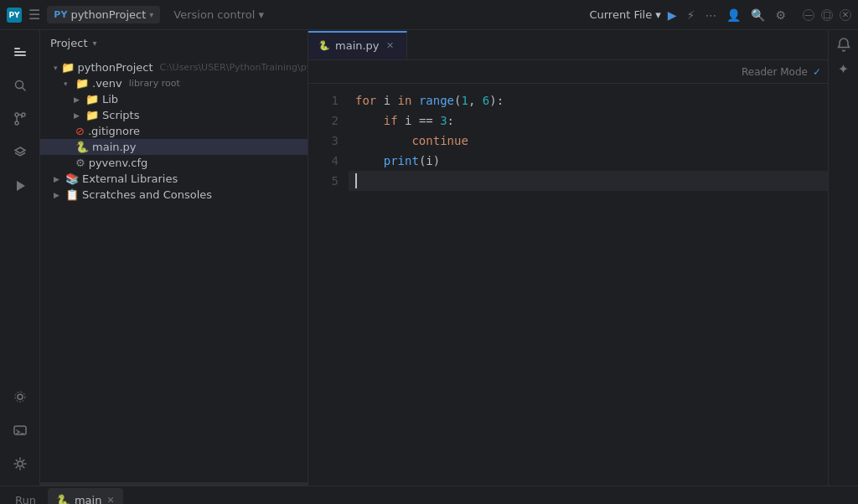 Image resolution: width=858 pixels, height=504 pixels. What do you see at coordinates (20, 186) in the screenshot?
I see `run-debug-icon` at bounding box center [20, 186].